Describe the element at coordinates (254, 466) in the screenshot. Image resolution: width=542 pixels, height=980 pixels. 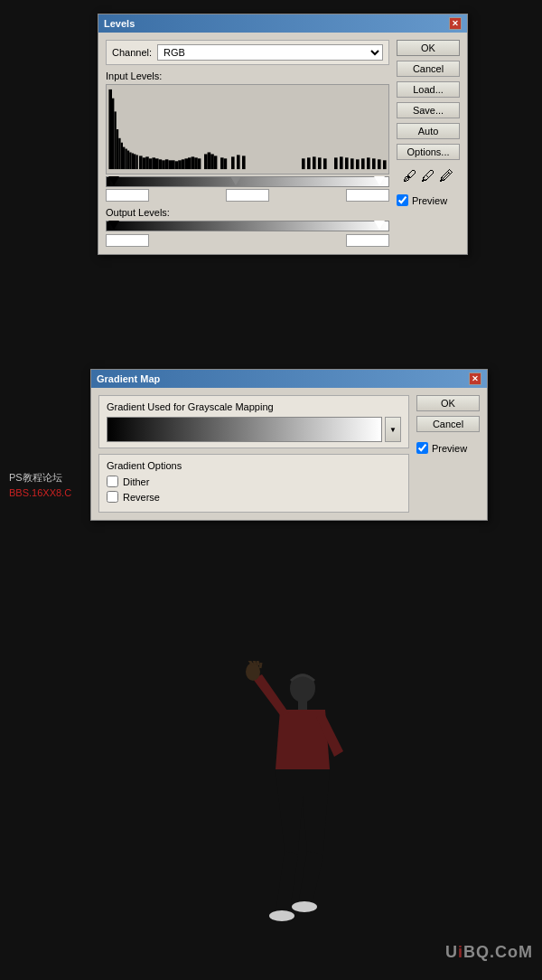
I see `gradient-options-label: Gradient Options` at that location.